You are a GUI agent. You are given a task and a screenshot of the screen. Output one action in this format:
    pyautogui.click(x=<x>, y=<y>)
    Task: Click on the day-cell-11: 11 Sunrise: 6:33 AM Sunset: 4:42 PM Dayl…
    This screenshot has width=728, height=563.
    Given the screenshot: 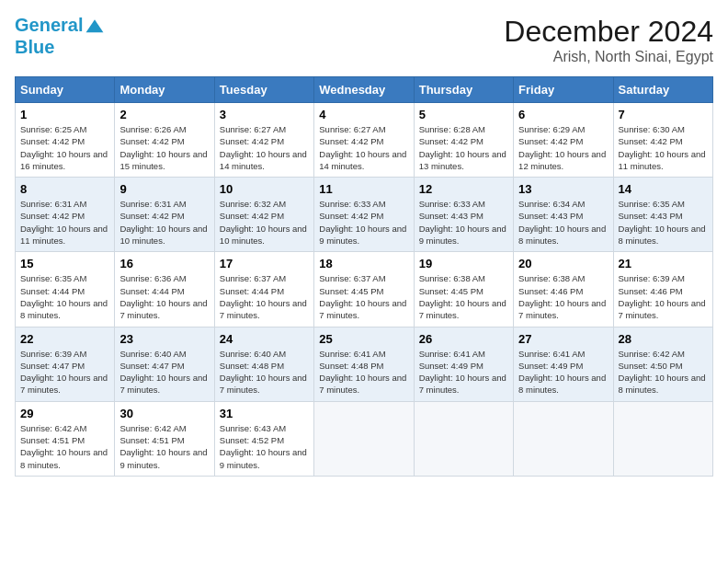 What is the action you would take?
    pyautogui.click(x=364, y=215)
    